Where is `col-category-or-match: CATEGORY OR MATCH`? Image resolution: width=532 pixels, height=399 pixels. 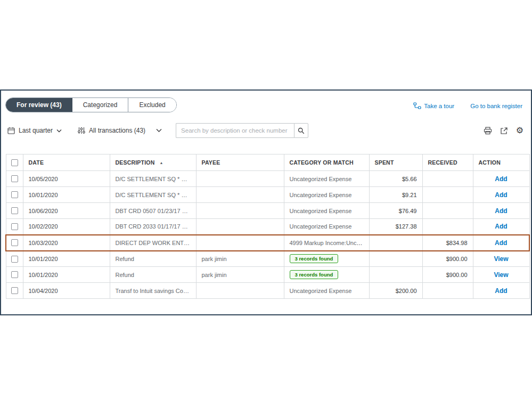 col-category-or-match: CATEGORY OR MATCH is located at coordinates (326, 163).